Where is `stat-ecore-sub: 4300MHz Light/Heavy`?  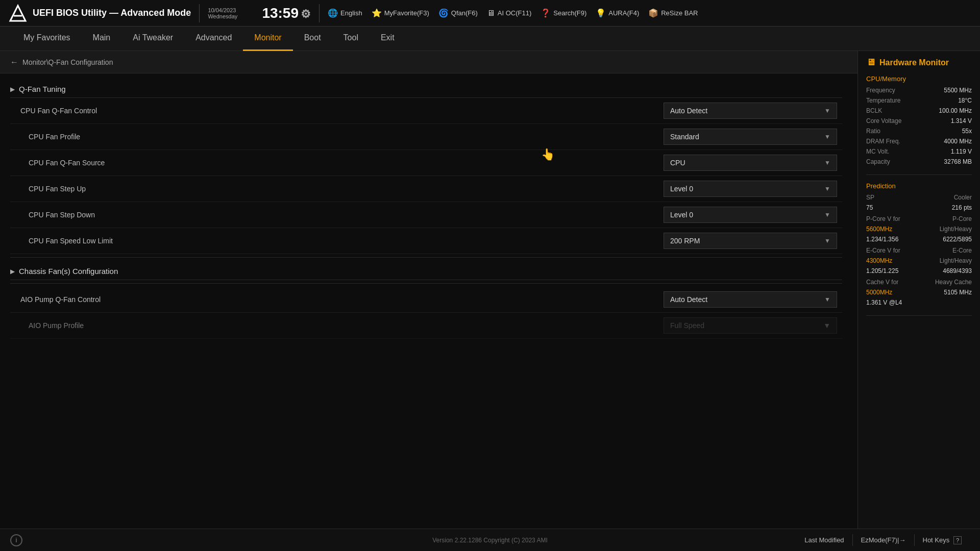 stat-ecore-sub: 4300MHz Light/Heavy is located at coordinates (919, 261).